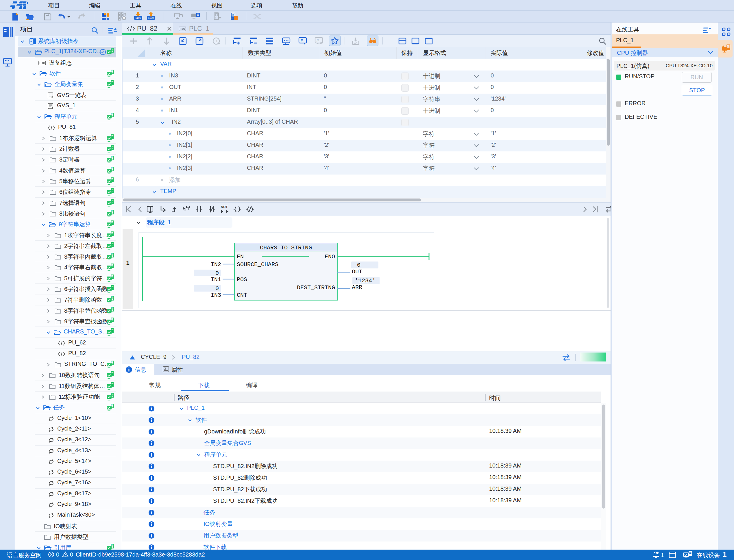  What do you see at coordinates (286, 248) in the screenshot?
I see `svg-text: CHARS_TO_STRING` at bounding box center [286, 248].